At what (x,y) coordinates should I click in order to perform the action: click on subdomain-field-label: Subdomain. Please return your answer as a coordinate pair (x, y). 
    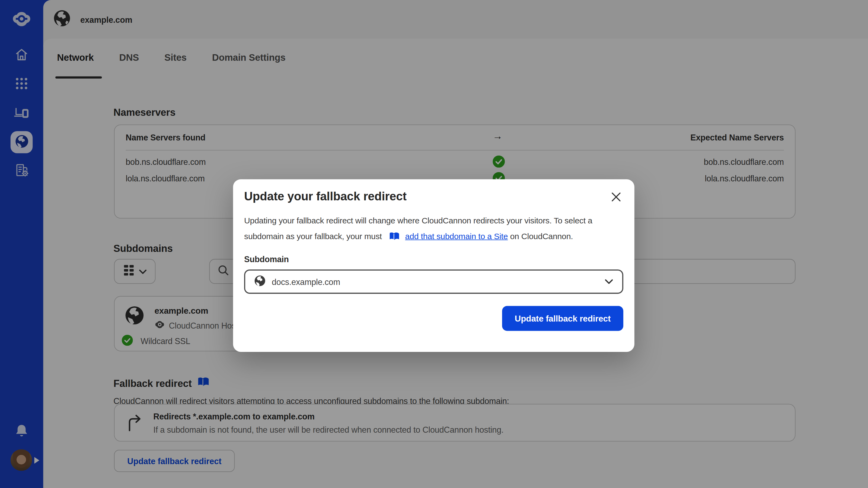
    Looking at the image, I should click on (266, 259).